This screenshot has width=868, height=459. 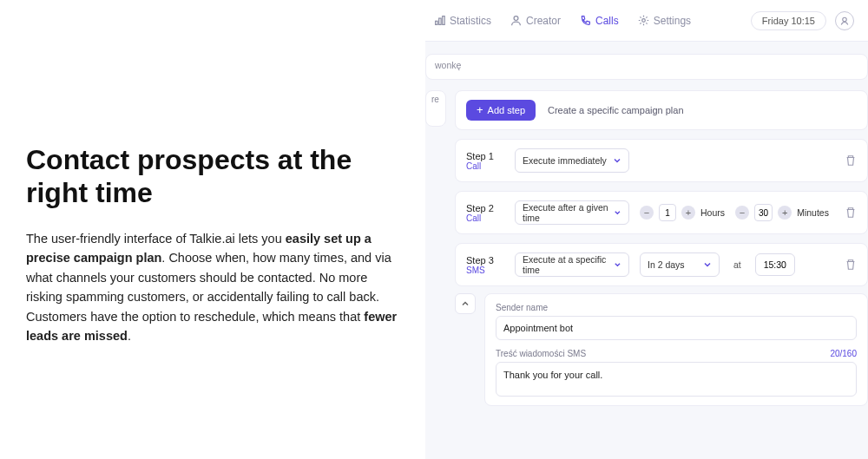 What do you see at coordinates (485, 260) in the screenshot?
I see `step-title: Step 3` at bounding box center [485, 260].